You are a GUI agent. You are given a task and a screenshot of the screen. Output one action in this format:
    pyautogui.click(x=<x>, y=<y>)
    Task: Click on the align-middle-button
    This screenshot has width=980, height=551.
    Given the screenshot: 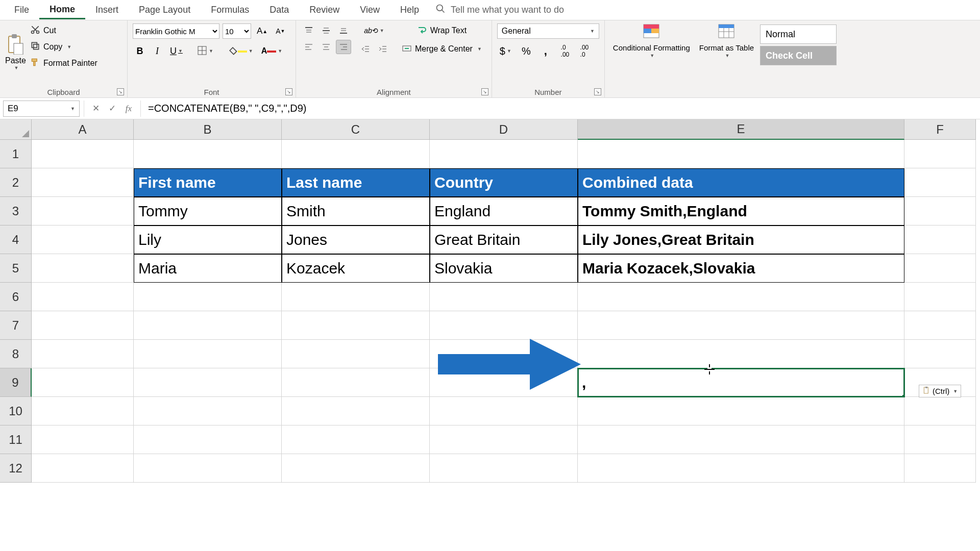 What is the action you would take?
    pyautogui.click(x=326, y=31)
    